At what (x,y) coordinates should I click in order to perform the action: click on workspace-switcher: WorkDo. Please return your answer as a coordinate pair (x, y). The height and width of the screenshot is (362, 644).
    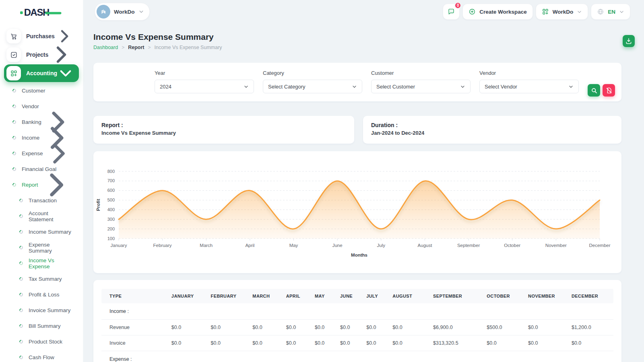
    Looking at the image, I should click on (122, 12).